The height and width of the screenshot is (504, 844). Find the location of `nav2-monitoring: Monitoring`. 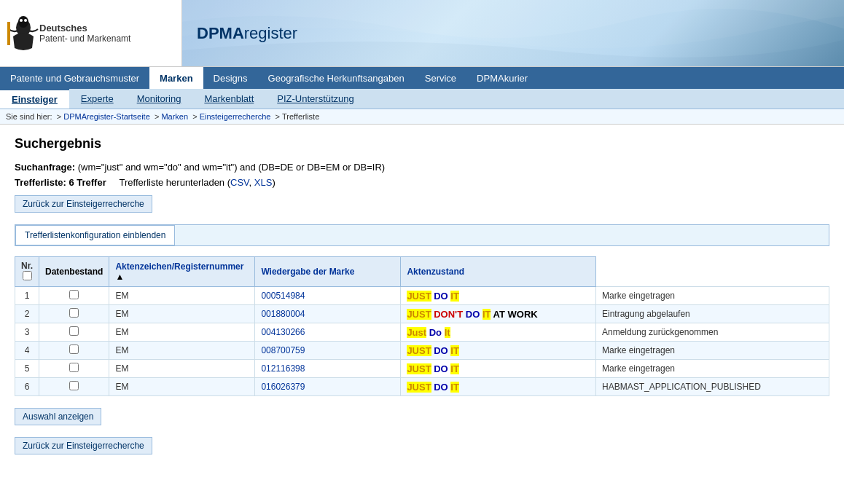

nav2-monitoring: Monitoring is located at coordinates (159, 99).